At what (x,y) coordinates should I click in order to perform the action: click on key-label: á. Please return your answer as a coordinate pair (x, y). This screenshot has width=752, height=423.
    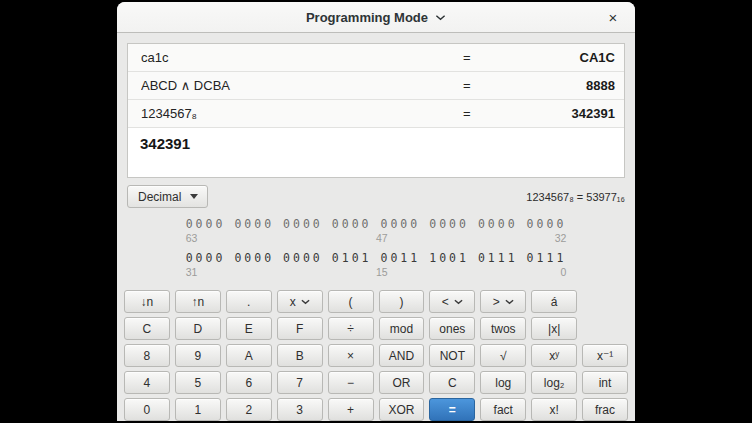
    Looking at the image, I should click on (554, 302).